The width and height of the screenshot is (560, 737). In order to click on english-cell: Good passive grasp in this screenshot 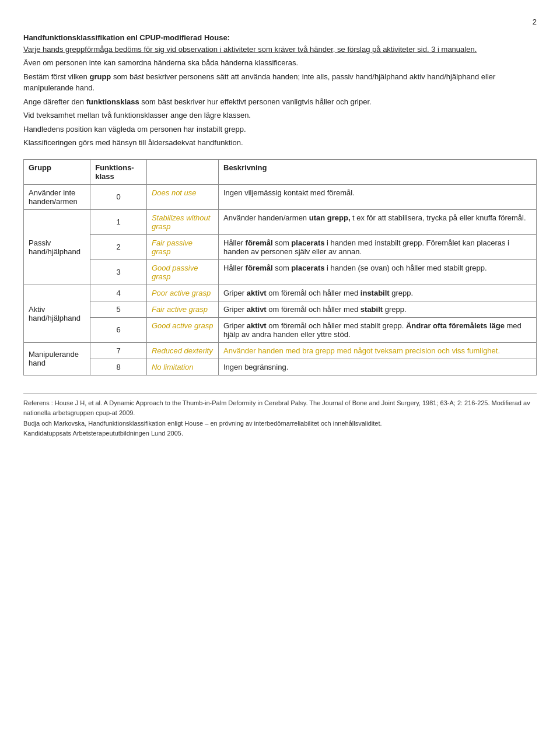, I will do `click(182, 272)`.